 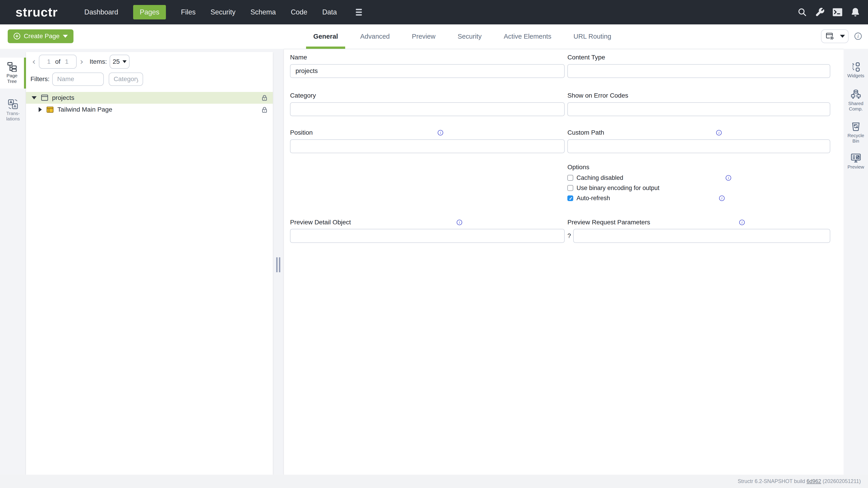 I want to click on chevron-down-icon, so click(x=65, y=36).